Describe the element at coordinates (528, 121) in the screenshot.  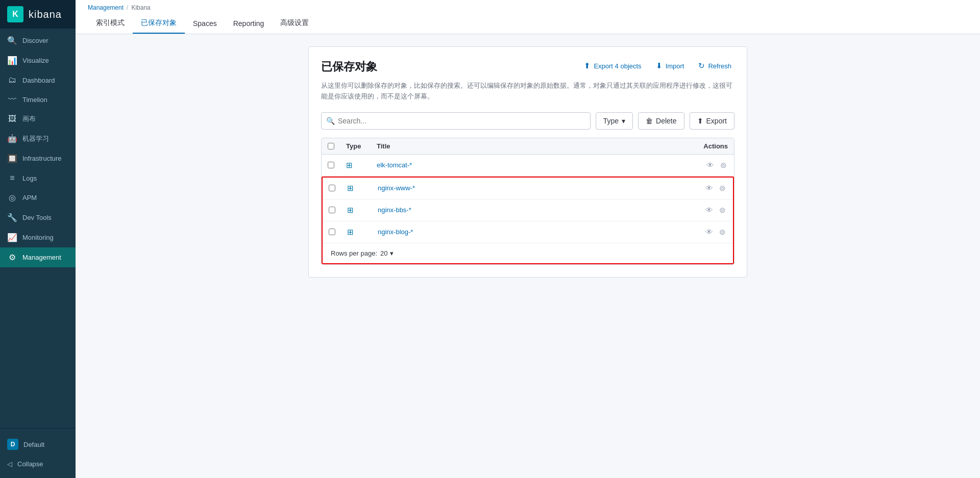
I see `search-bar: 🔍 Type ▾ 🗑 Delete ⬆ Export` at that location.